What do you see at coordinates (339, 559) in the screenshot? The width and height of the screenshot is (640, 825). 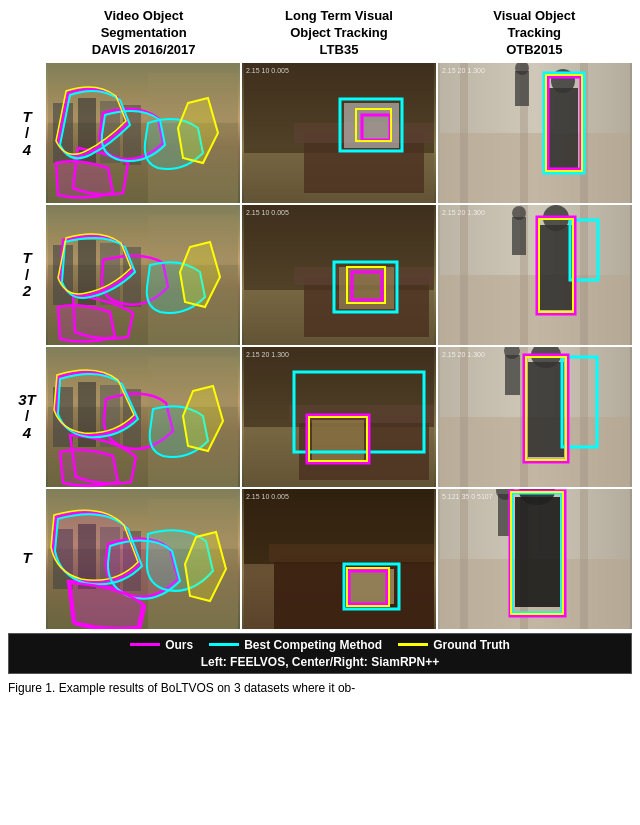 I see `ltb-cell-4: 2.15 10 0.005` at bounding box center [339, 559].